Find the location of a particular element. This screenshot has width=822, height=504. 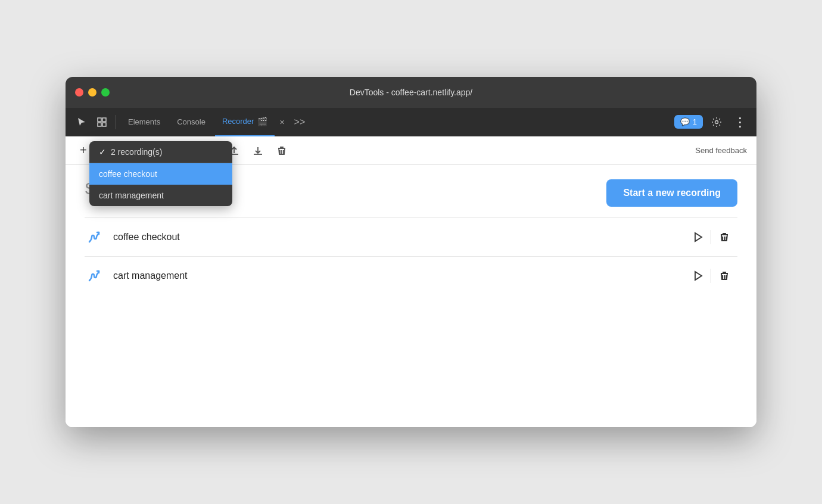

recording-item-coffee-checkout: coffee checkout is located at coordinates (411, 237).